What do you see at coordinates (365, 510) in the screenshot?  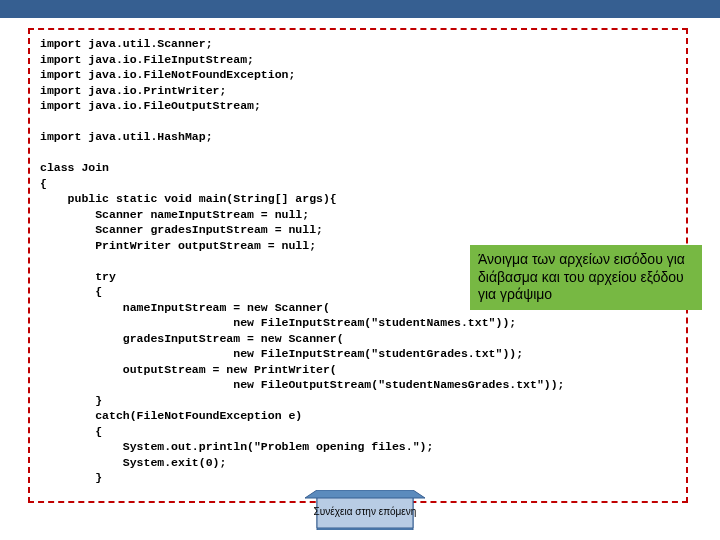 I see `continue-banner: Συνέχεια στην επόμενη` at bounding box center [365, 510].